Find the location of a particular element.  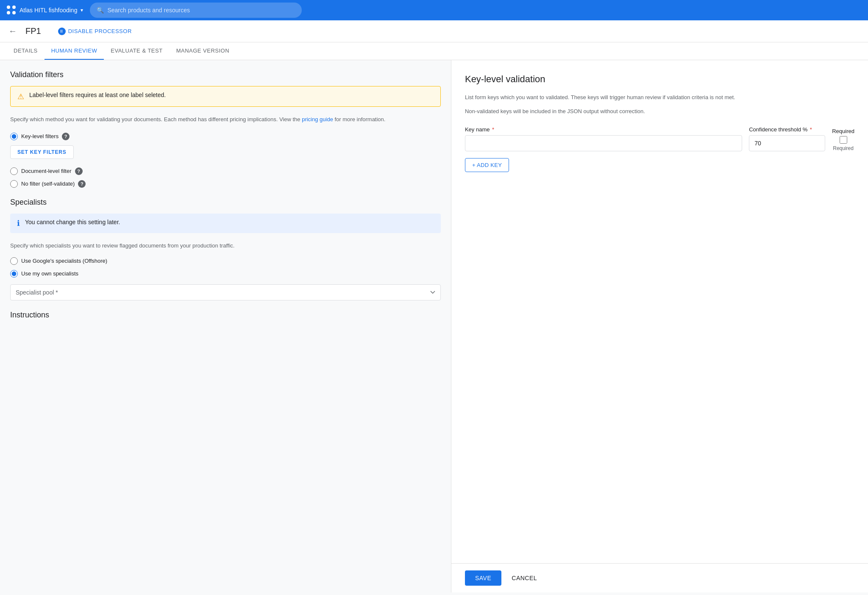

specialists-section: Specialists ℹ You cannot change this set… is located at coordinates (225, 249).